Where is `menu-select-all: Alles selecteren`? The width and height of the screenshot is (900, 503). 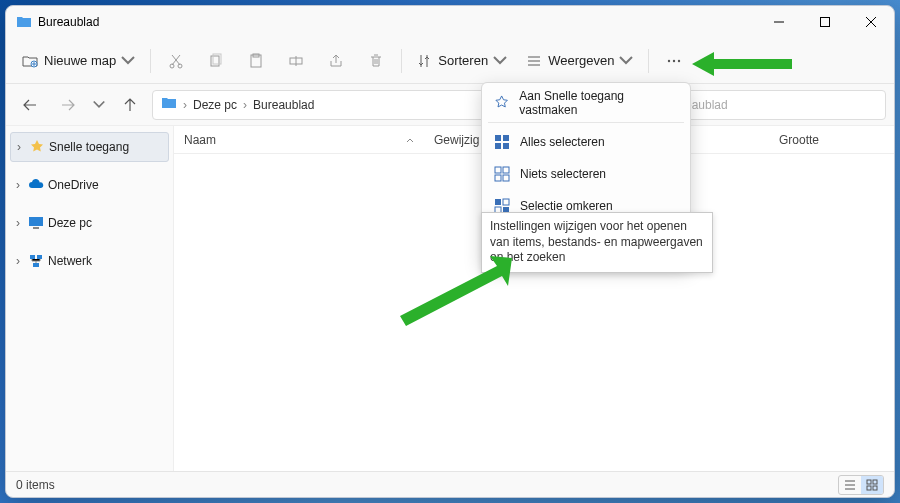 menu-select-all: Alles selecteren is located at coordinates (586, 142).